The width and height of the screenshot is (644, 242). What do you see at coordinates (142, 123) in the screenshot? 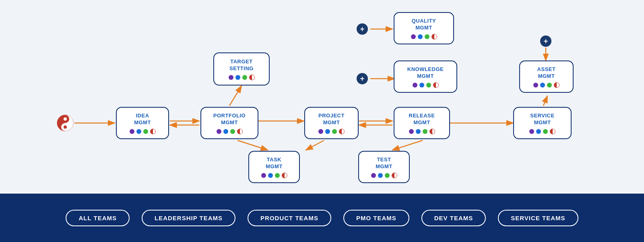
I see `idea-mgmt-node: IDEAMGMT` at bounding box center [142, 123].